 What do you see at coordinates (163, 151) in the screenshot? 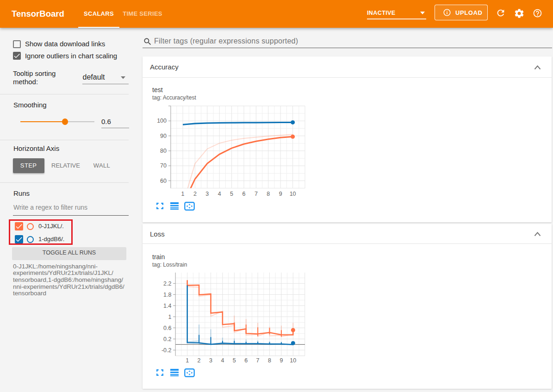
I see `svg-text: 80` at bounding box center [163, 151].